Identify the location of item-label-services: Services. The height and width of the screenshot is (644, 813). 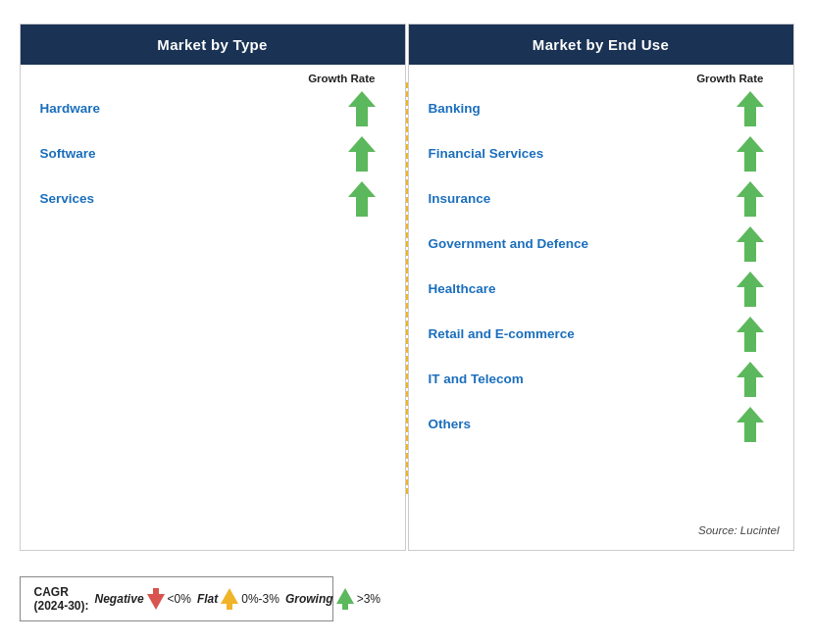
(68, 198).